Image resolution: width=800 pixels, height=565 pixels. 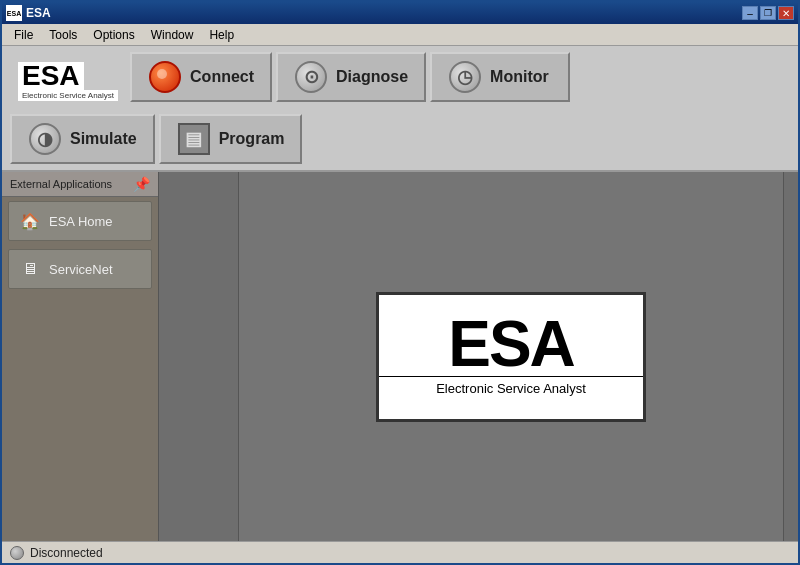 What do you see at coordinates (30, 221) in the screenshot?
I see `home-icon: 🏠` at bounding box center [30, 221].